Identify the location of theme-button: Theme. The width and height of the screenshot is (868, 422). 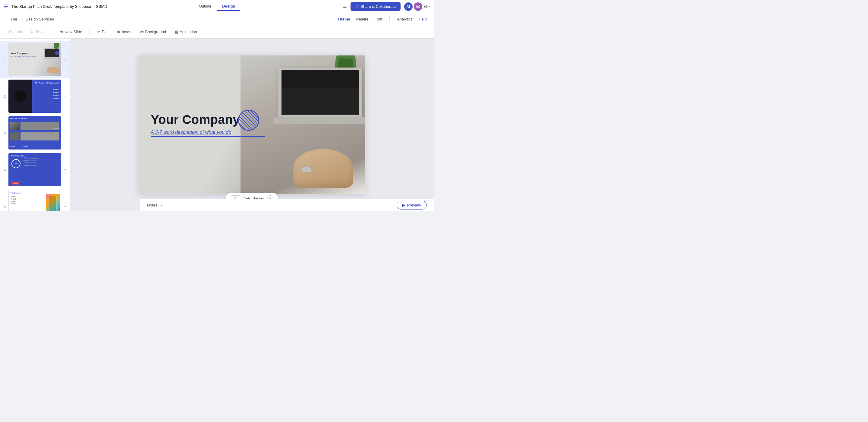
(344, 19).